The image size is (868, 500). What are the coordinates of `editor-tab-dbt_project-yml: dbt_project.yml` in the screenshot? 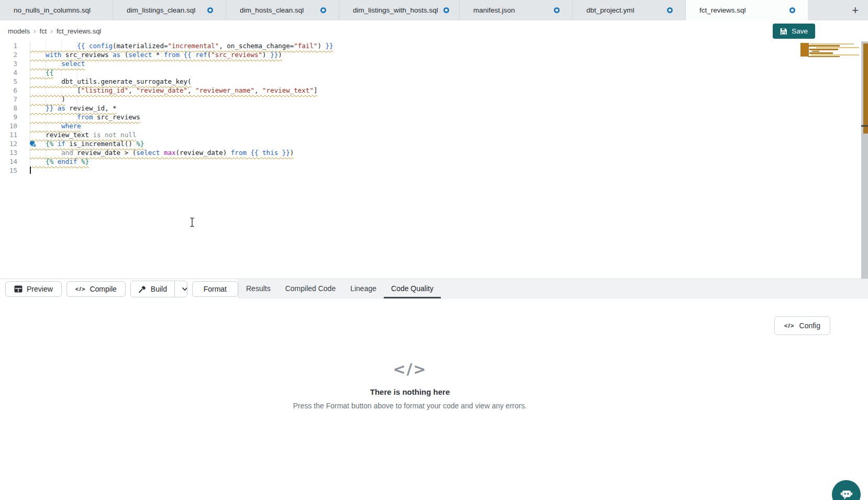 It's located at (629, 10).